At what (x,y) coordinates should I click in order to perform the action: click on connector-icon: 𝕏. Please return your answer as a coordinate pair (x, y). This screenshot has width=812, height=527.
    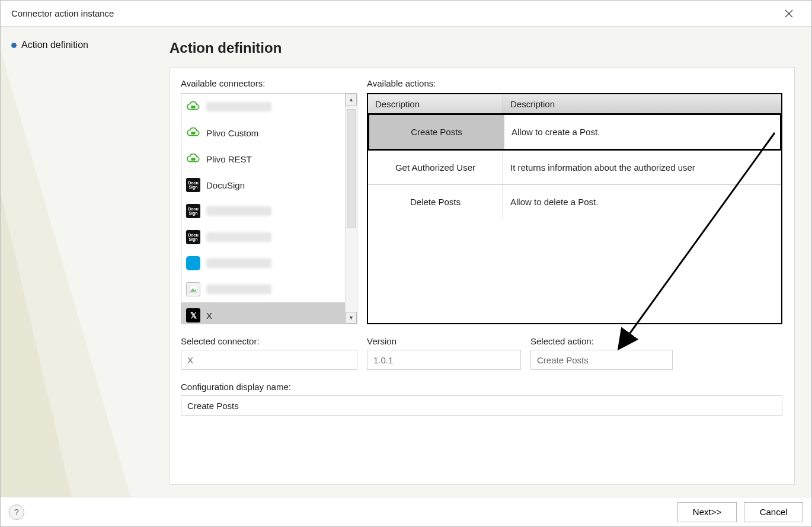
    Looking at the image, I should click on (193, 315).